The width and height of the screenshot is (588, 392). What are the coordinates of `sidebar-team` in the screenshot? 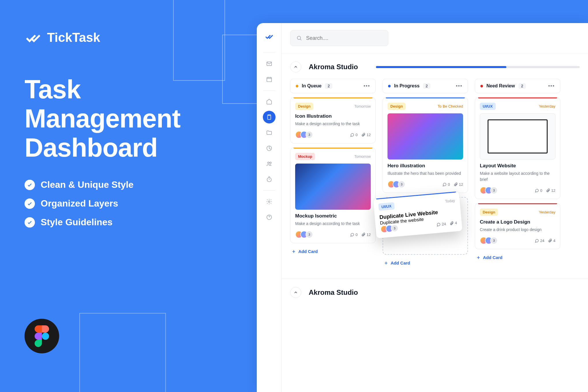 It's located at (269, 164).